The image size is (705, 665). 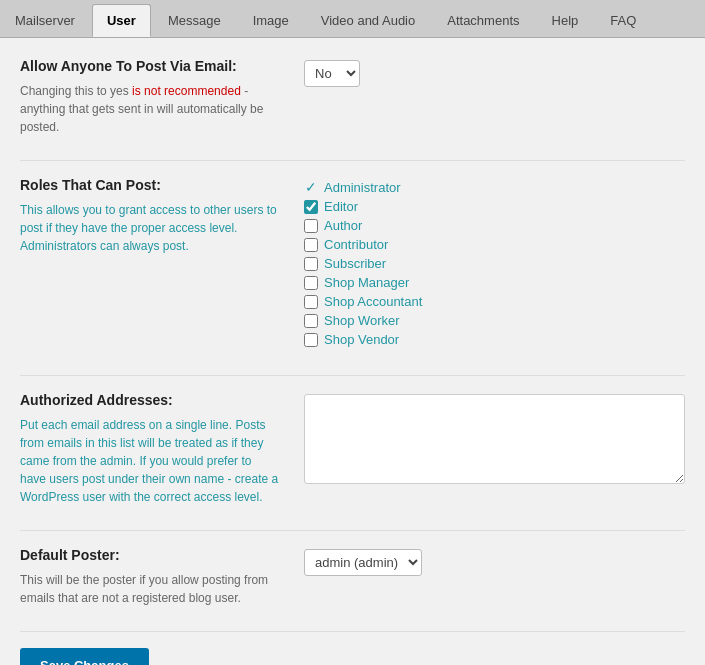 What do you see at coordinates (150, 555) in the screenshot?
I see `default-poster-title: Default Poster:` at bounding box center [150, 555].